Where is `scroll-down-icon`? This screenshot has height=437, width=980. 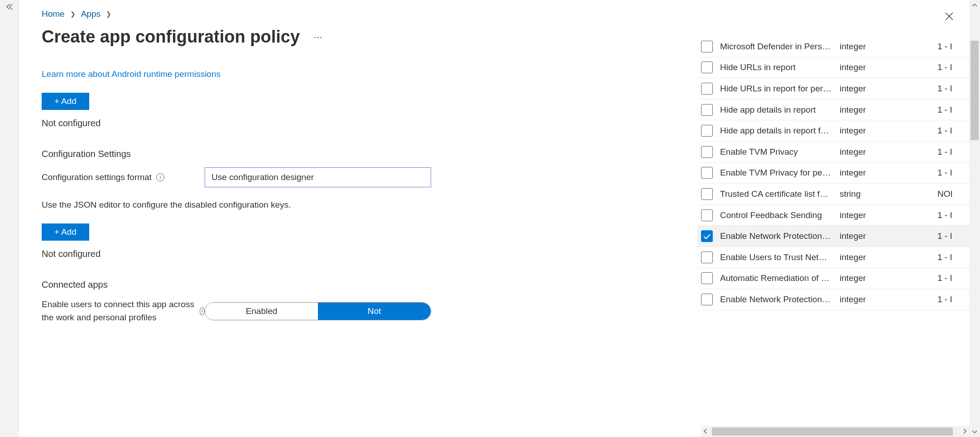 scroll-down-icon is located at coordinates (975, 432).